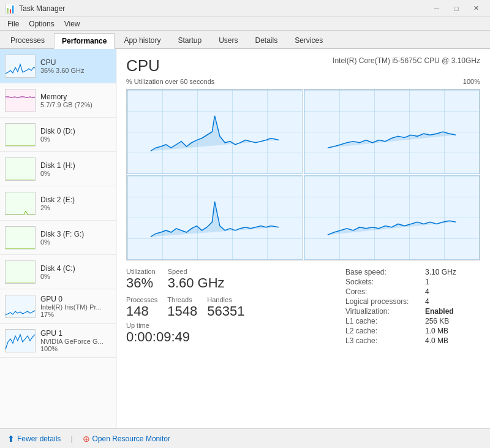  Describe the element at coordinates (385, 321) in the screenshot. I see `l1-label: L1 cache:` at that location.